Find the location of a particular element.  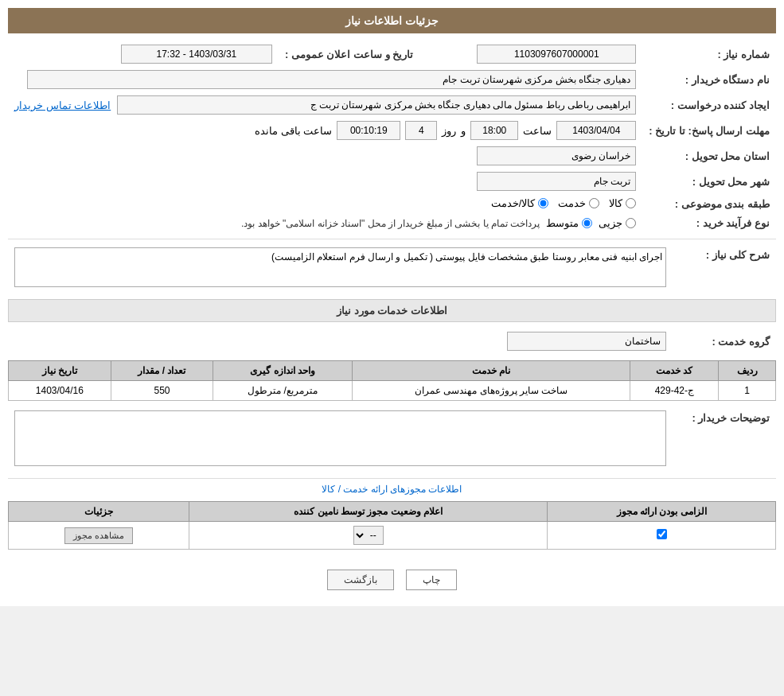

print-button: چاپ is located at coordinates (431, 580).